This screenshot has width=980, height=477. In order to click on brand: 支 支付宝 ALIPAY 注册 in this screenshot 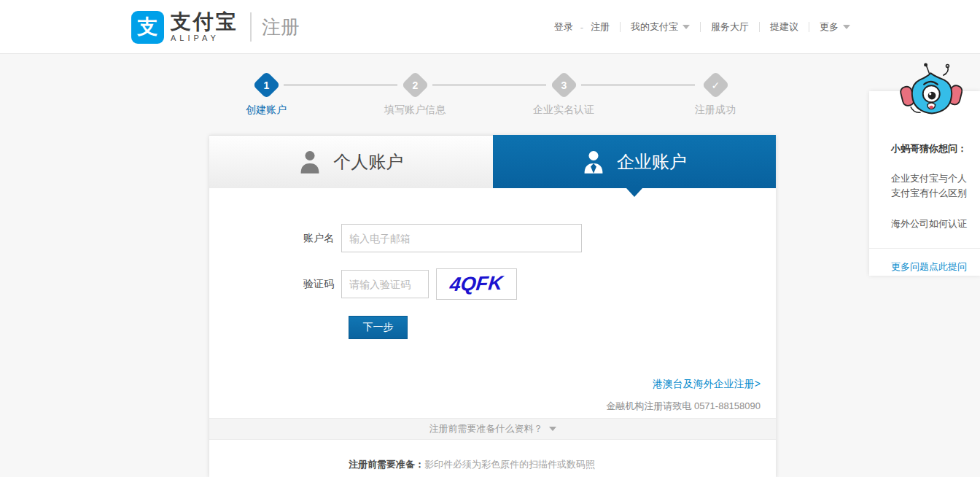, I will do `click(216, 28)`.